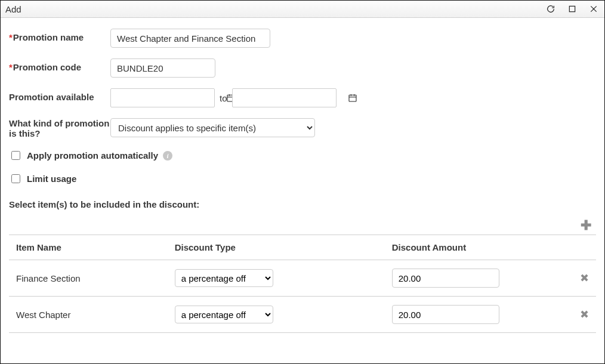  What do you see at coordinates (302, 248) in the screenshot?
I see `table-header-row: Item Name Discount Type Discount Amount` at bounding box center [302, 248].